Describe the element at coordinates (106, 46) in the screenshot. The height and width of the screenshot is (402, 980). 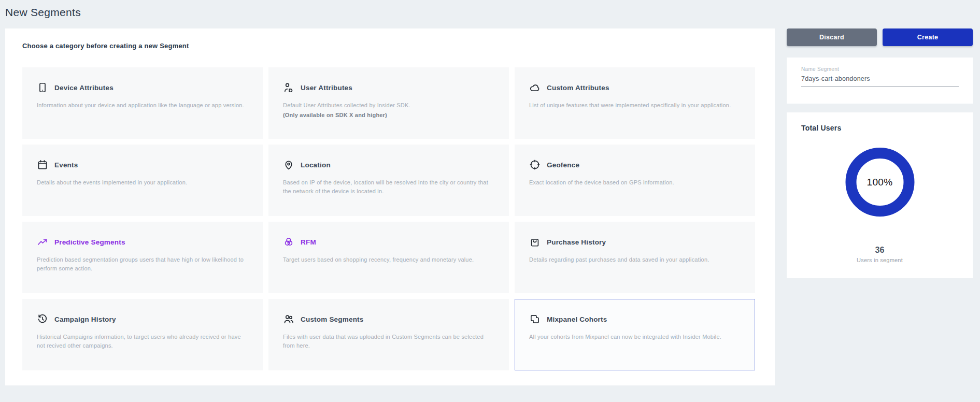
I see `category-panel-subtitle: Choose a category before creating a new …` at that location.